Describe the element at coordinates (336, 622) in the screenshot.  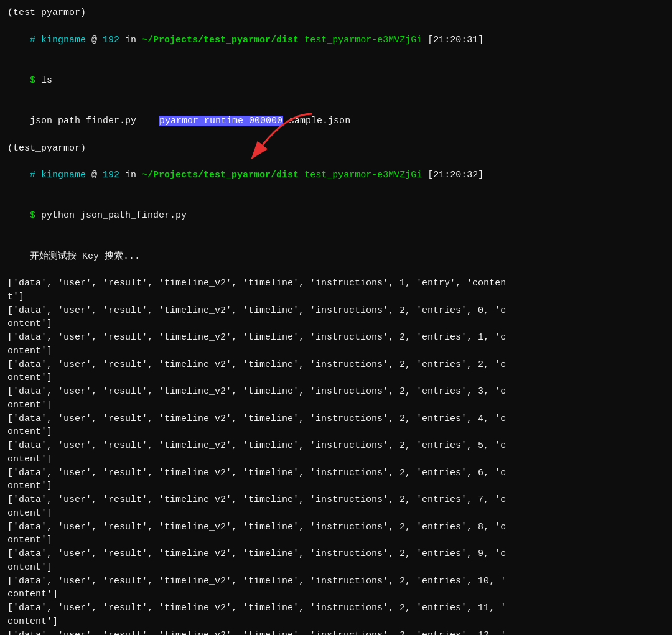
I see `result-12b: content']` at that location.